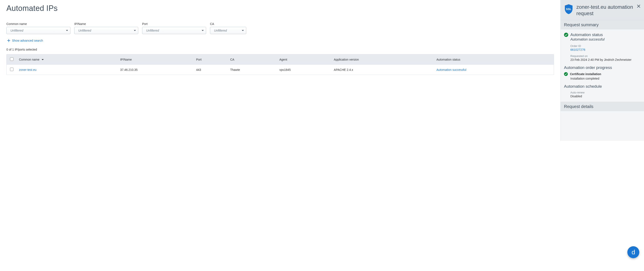 The height and width of the screenshot is (271, 644). What do you see at coordinates (9, 40) in the screenshot?
I see `plus-icon` at bounding box center [9, 40].